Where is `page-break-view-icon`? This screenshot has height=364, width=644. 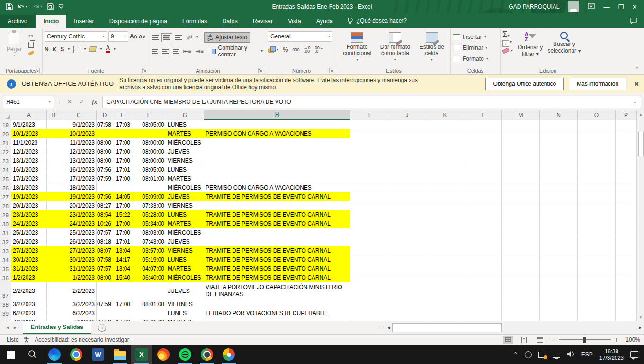
page-break-view-icon is located at coordinates (540, 340).